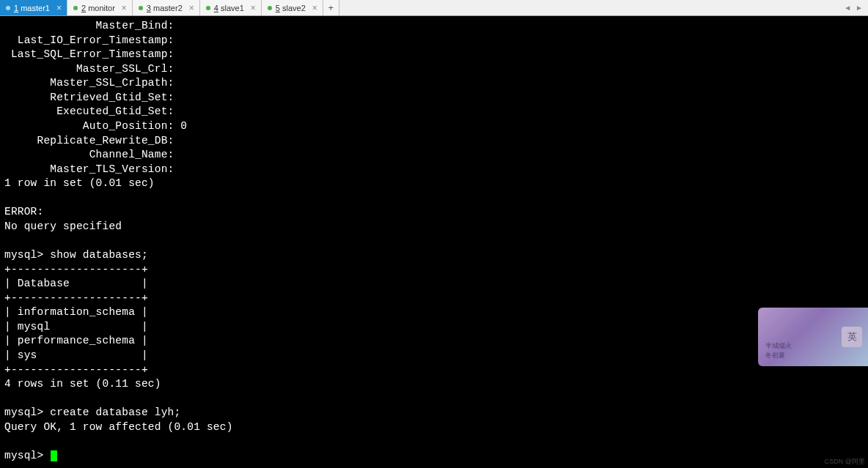 Image resolution: width=868 pixels, height=468 pixels. Describe the element at coordinates (290, 8) in the screenshot. I see `tab-label: 5 slave2` at that location.